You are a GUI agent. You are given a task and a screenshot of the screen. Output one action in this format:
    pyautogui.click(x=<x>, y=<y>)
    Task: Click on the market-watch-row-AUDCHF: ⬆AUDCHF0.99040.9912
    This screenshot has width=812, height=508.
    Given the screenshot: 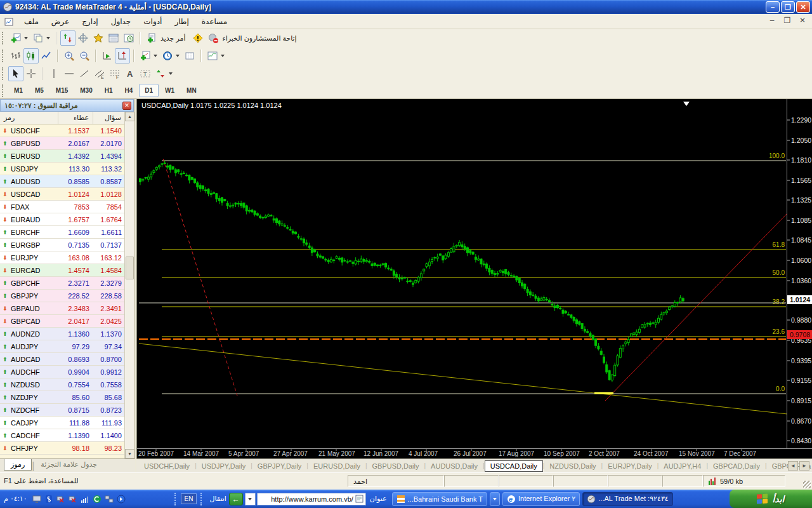 What is the action you would take?
    pyautogui.click(x=63, y=372)
    